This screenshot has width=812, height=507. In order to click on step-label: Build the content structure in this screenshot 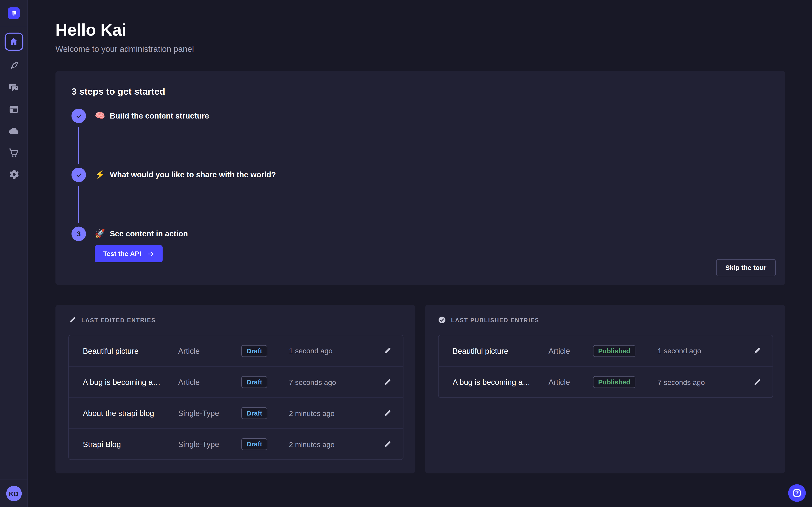, I will do `click(159, 116)`.